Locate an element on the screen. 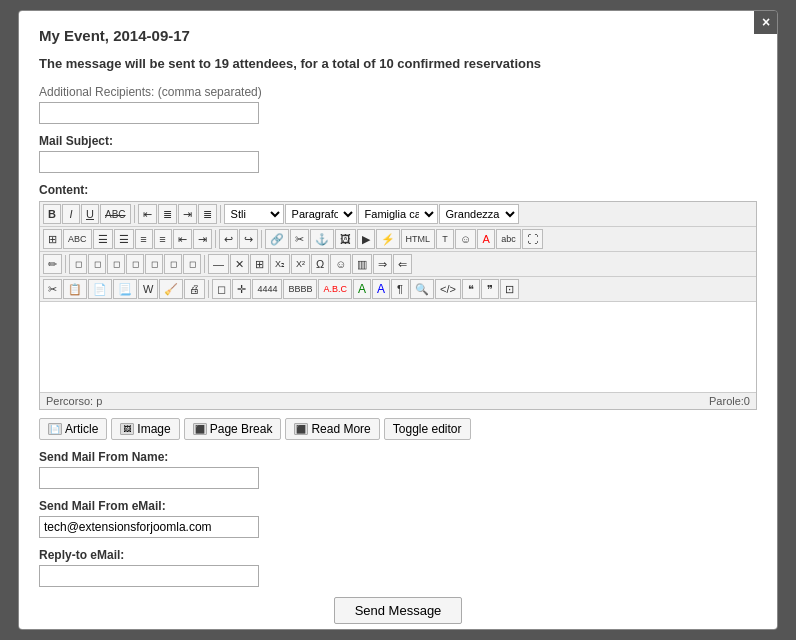  editor-textarea is located at coordinates (398, 347).